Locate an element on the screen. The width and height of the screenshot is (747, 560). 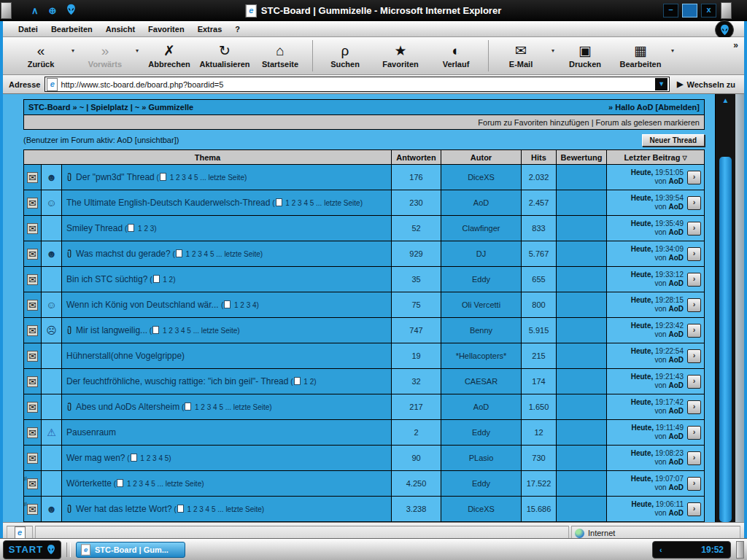
tray-chevron-icon: ‹ is located at coordinates (661, 550).